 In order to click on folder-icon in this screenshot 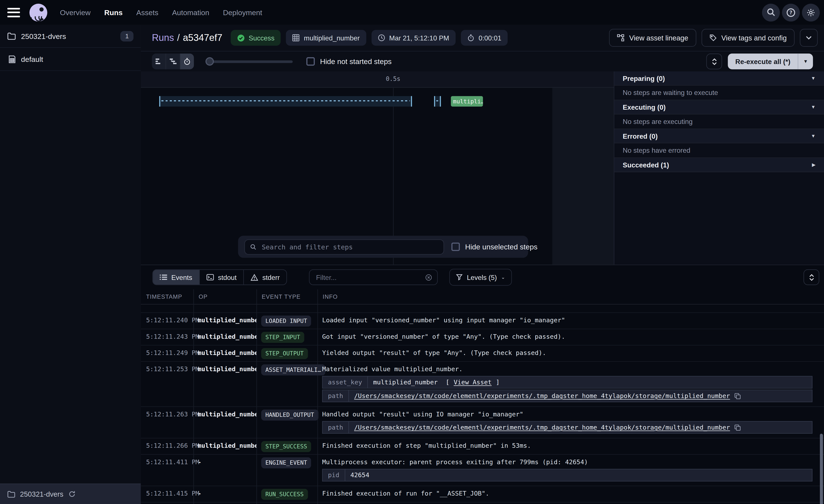, I will do `click(11, 494)`.